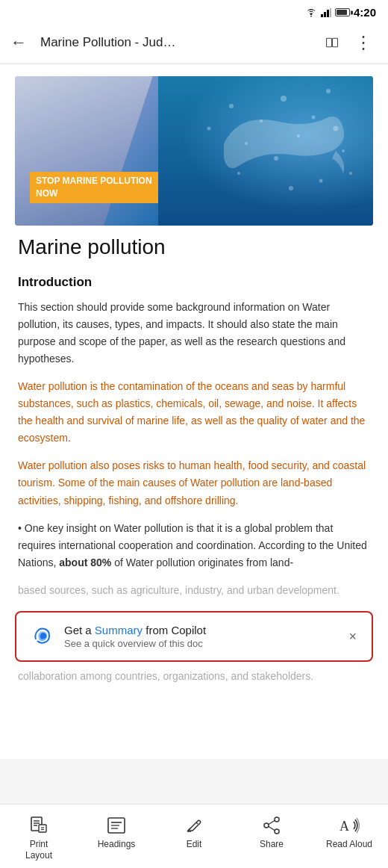 The image size is (388, 868). What do you see at coordinates (194, 282) in the screenshot?
I see `section-introduction-title: Introduction` at bounding box center [194, 282].